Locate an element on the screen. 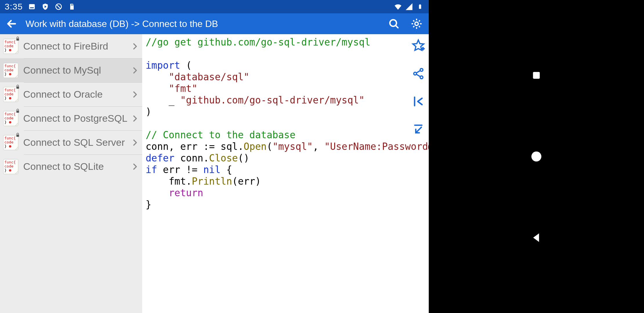 The height and width of the screenshot is (313, 644). list-item: func{code} Connect to FireBird is located at coordinates (71, 46).